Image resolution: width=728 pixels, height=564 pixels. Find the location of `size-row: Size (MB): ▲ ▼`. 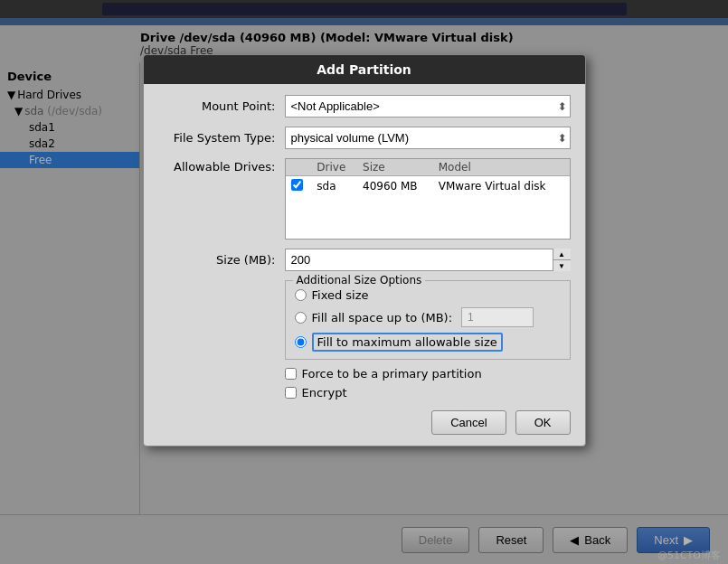

size-row: Size (MB): ▲ ▼ is located at coordinates (364, 260).